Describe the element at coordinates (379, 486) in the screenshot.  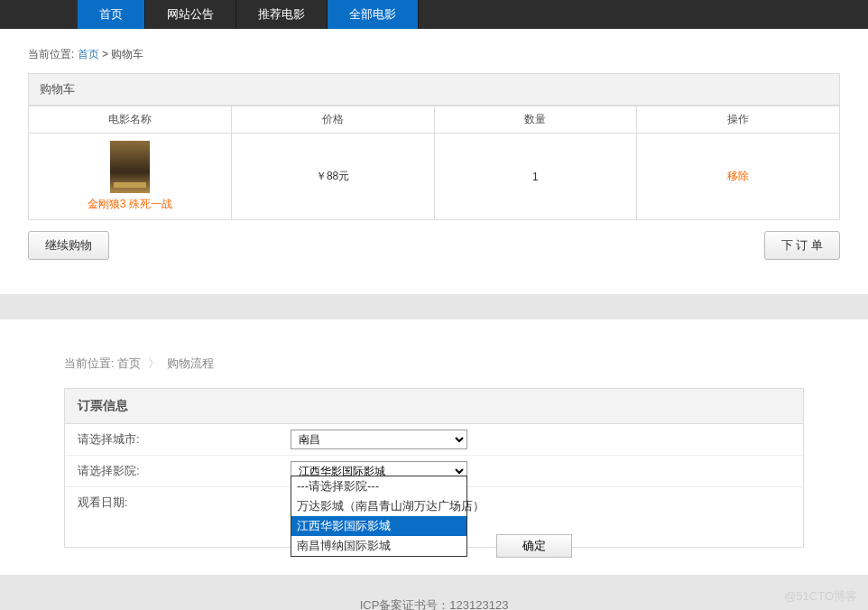
I see `cinema-option-placeholder: ---请选择影院---` at that location.